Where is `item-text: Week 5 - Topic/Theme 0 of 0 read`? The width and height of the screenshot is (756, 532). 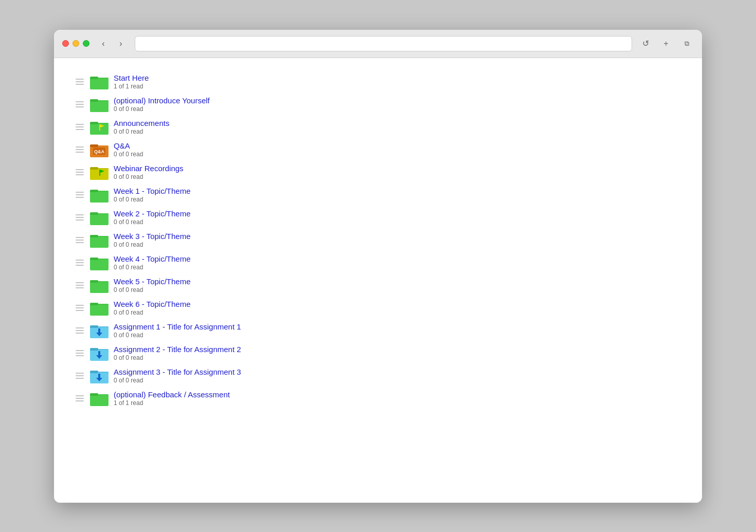 item-text: Week 5 - Topic/Theme 0 of 0 read is located at coordinates (152, 285).